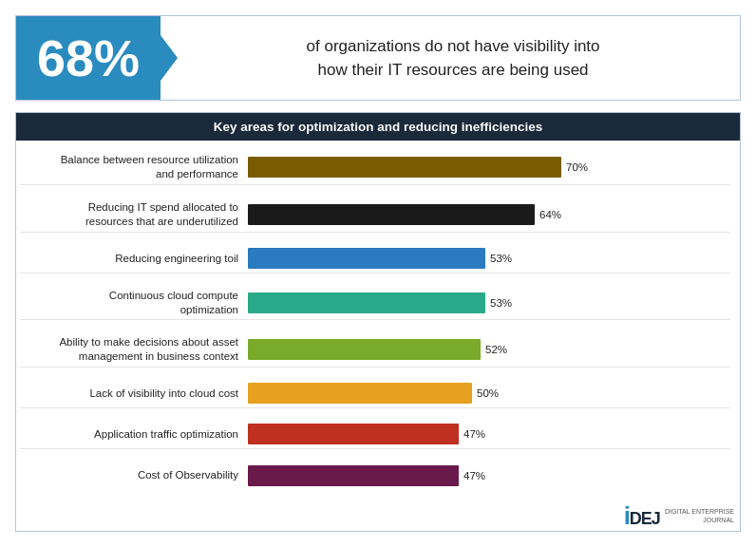 This screenshot has height=547, width=756. What do you see at coordinates (489, 349) in the screenshot?
I see `bar-area: 52%` at bounding box center [489, 349].